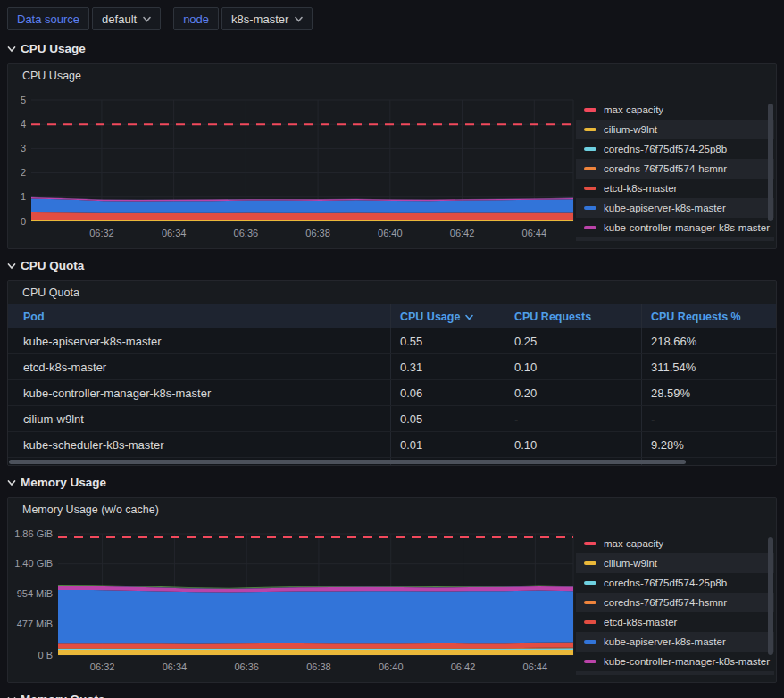 The width and height of the screenshot is (784, 698). I want to click on y-tick-label: 1.40 GiB, so click(34, 563).